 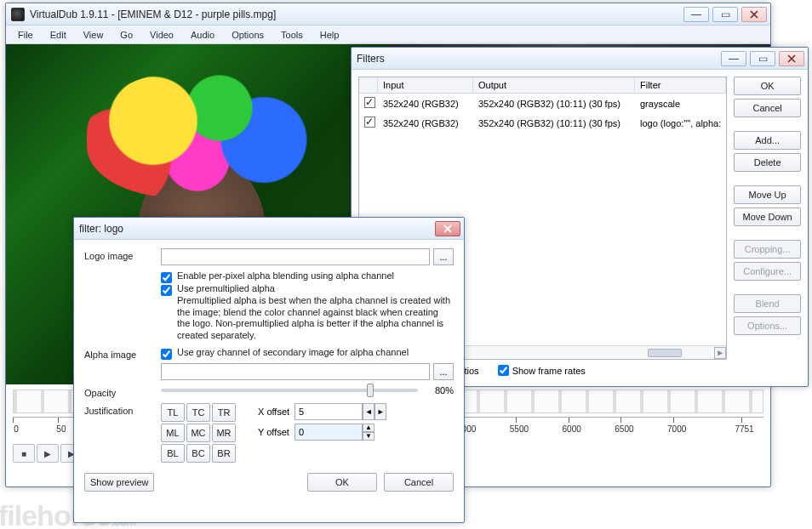 I want to click on ruler-tick: 7751, so click(x=745, y=429).